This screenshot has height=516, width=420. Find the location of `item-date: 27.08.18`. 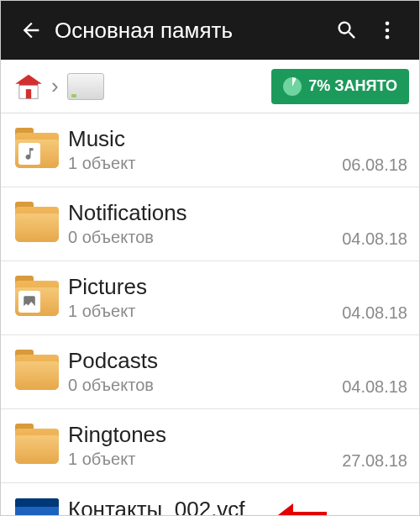

item-date: 27.08.18 is located at coordinates (375, 462).